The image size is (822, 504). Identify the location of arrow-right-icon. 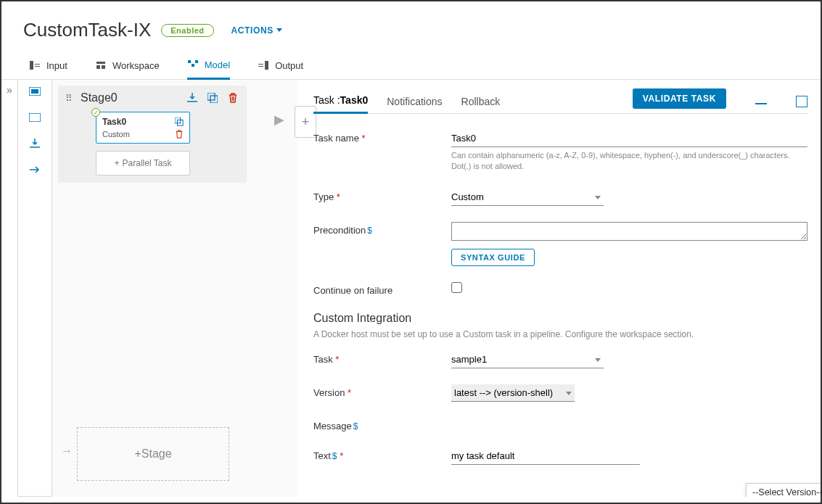
(35, 170).